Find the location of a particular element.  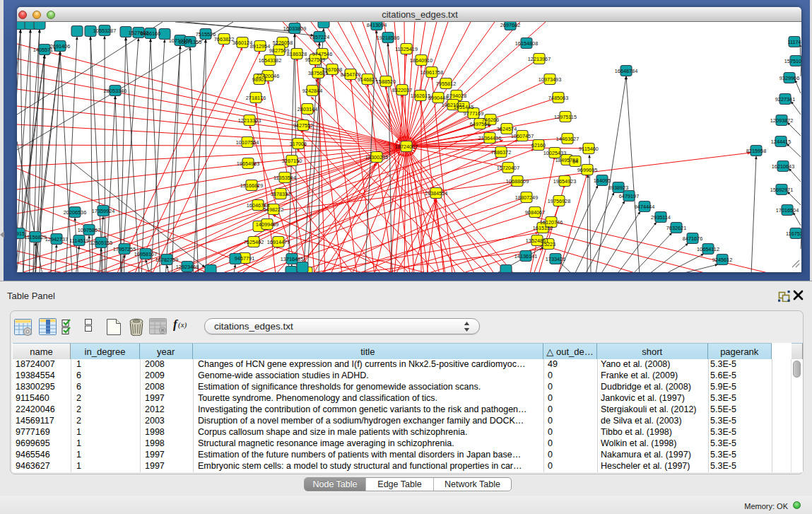

svg-text: 10958107 is located at coordinates (146, 255).